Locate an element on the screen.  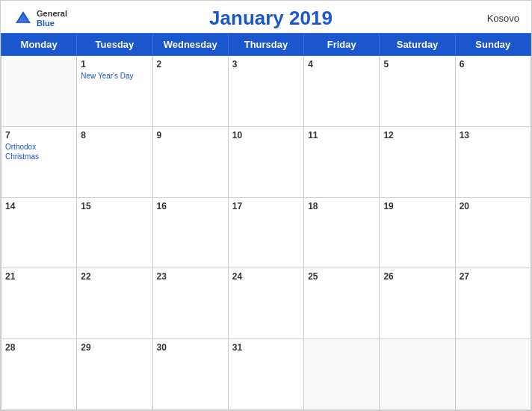
calendar-title: January 2019 is located at coordinates (270, 18).